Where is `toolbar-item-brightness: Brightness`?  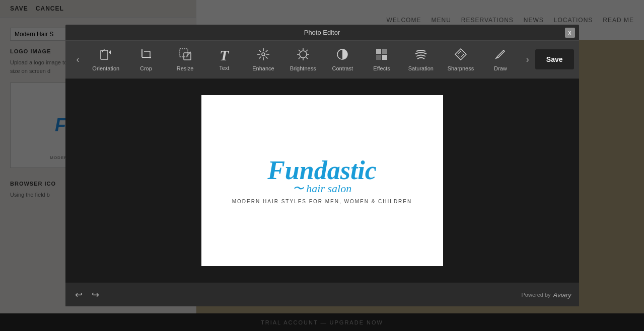 toolbar-item-brightness: Brightness is located at coordinates (303, 59).